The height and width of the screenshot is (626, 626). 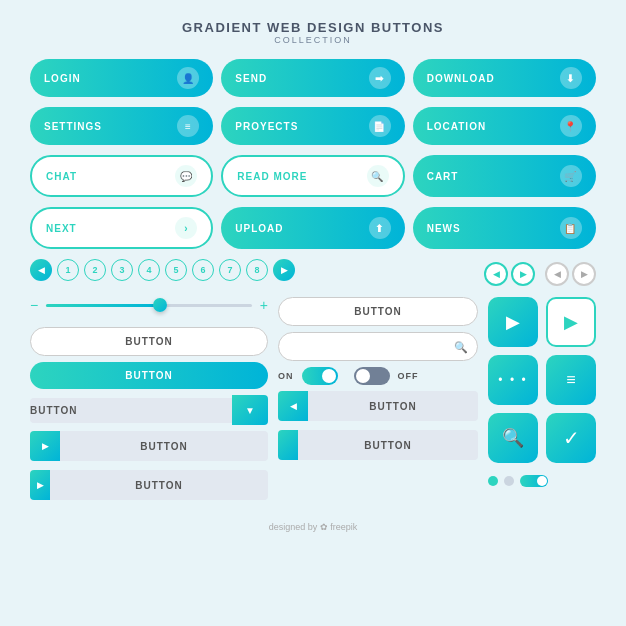 I want to click on download-button: DOWNLOAD ⬇, so click(x=504, y=78).